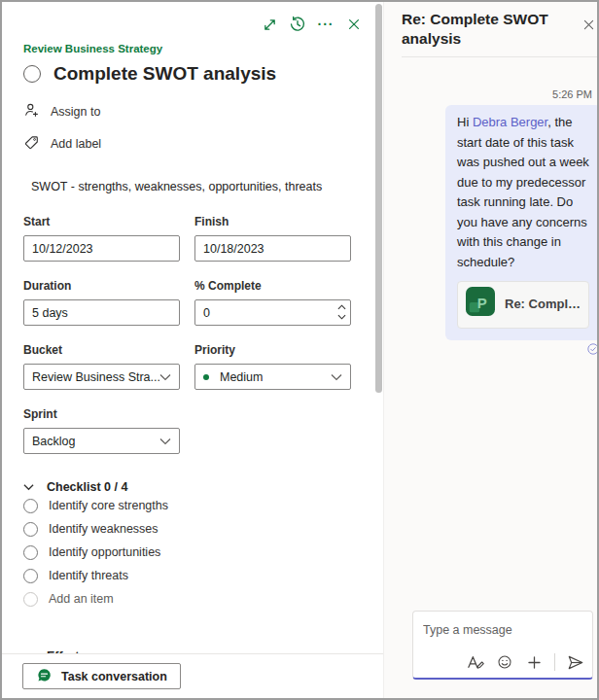  I want to click on effort-label: Effort, so click(62, 651).